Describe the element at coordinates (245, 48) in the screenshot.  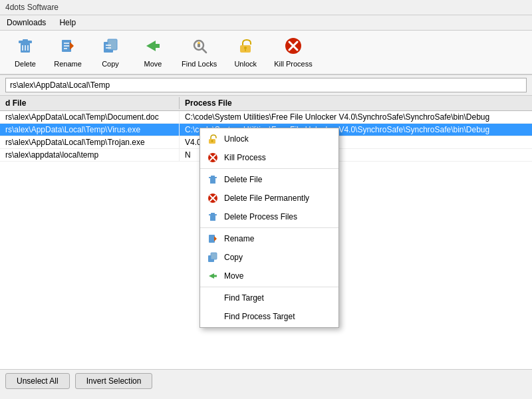
I see `unlock-icon` at that location.